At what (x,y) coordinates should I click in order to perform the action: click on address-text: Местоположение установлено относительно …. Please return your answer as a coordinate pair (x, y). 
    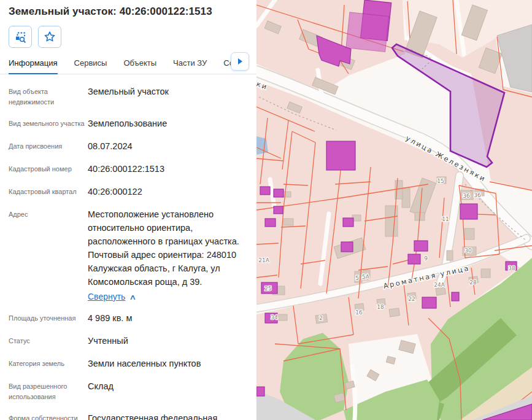
    Looking at the image, I should click on (163, 248).